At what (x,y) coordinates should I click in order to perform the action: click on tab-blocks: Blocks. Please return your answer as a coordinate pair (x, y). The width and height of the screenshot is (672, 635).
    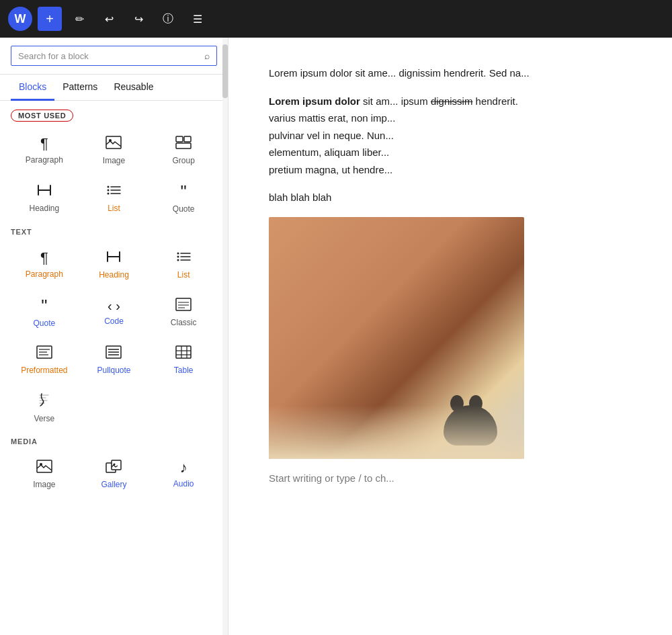
    Looking at the image, I should click on (32, 87).